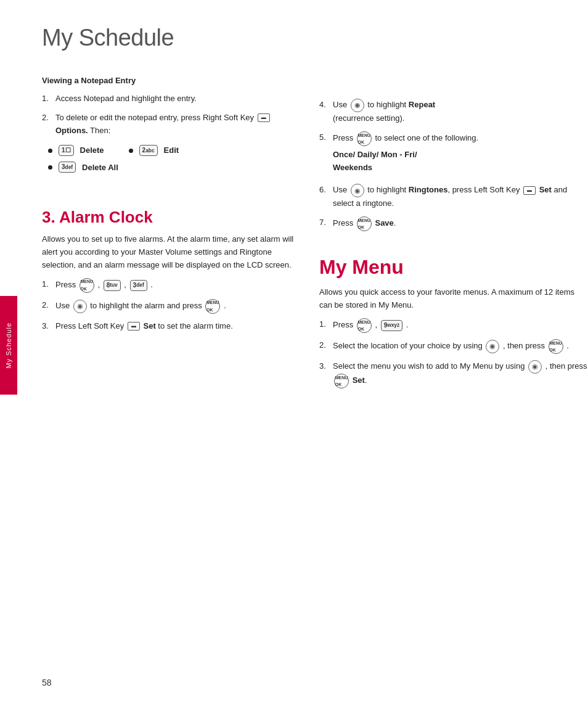 This screenshot has width=588, height=706. Describe the element at coordinates (171, 80) in the screenshot. I see `viewing-notepad-header: Viewing a Notepad Entry` at that location.